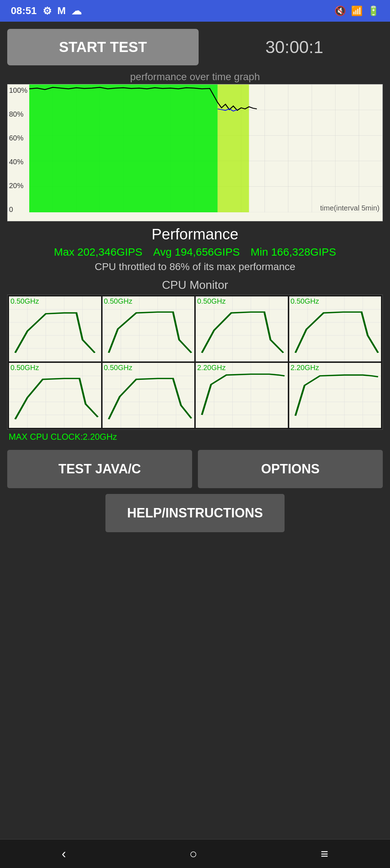 The height and width of the screenshot is (868, 390). What do you see at coordinates (195, 854) in the screenshot?
I see `bottom-nav: ‹ ○ ≡` at bounding box center [195, 854].